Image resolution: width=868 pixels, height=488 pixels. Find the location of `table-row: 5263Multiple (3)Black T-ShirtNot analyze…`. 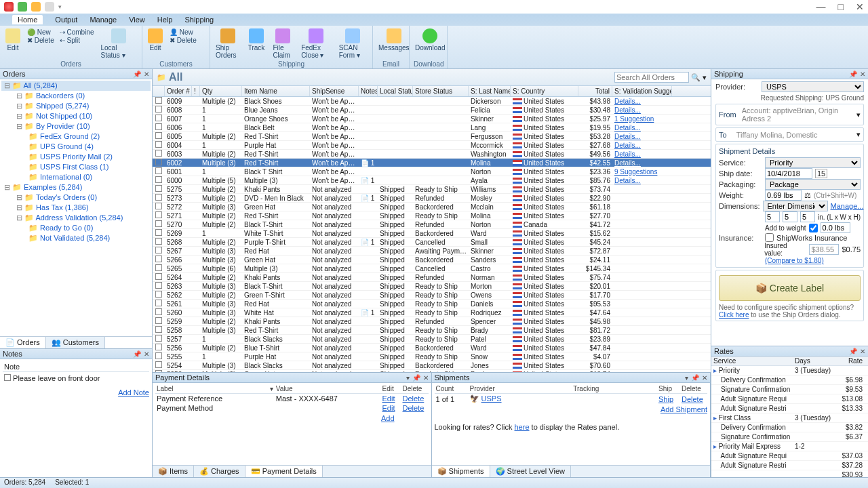

table-row: 5263Multiple (3)Black T-ShirtNot analyze… is located at coordinates (431, 286).